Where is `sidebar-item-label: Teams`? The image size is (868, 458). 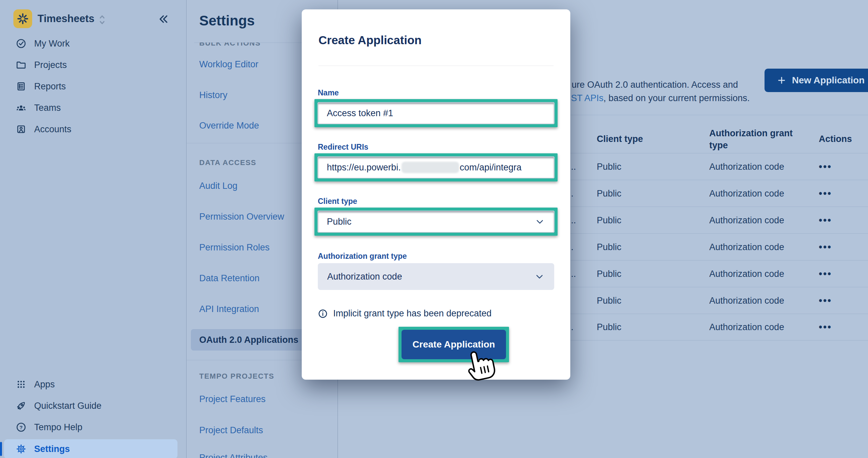 sidebar-item-label: Teams is located at coordinates (48, 108).